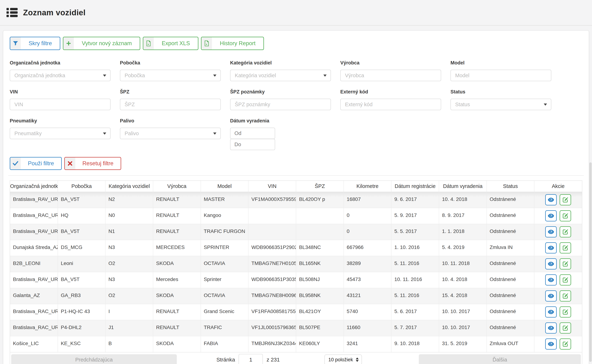 The width and height of the screenshot is (592, 364). What do you see at coordinates (251, 359) in the screenshot?
I see `page-number-input` at bounding box center [251, 359].